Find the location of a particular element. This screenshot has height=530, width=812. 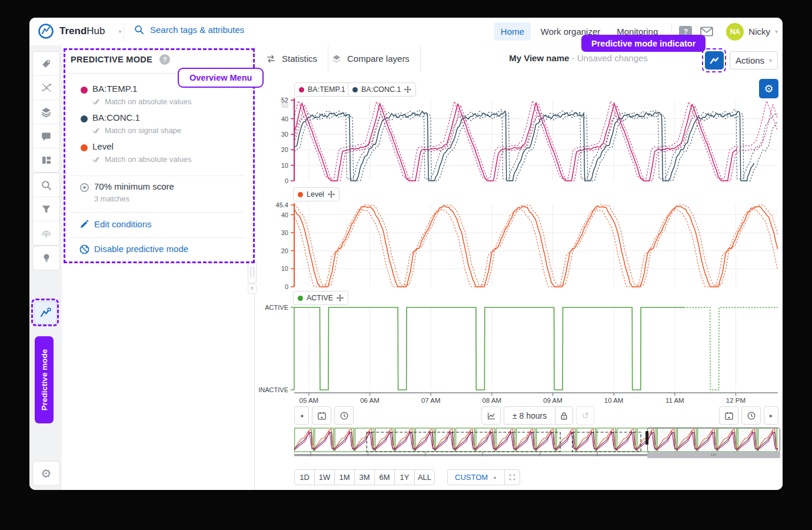

legend-chip-active: ACTIVE is located at coordinates (321, 298).